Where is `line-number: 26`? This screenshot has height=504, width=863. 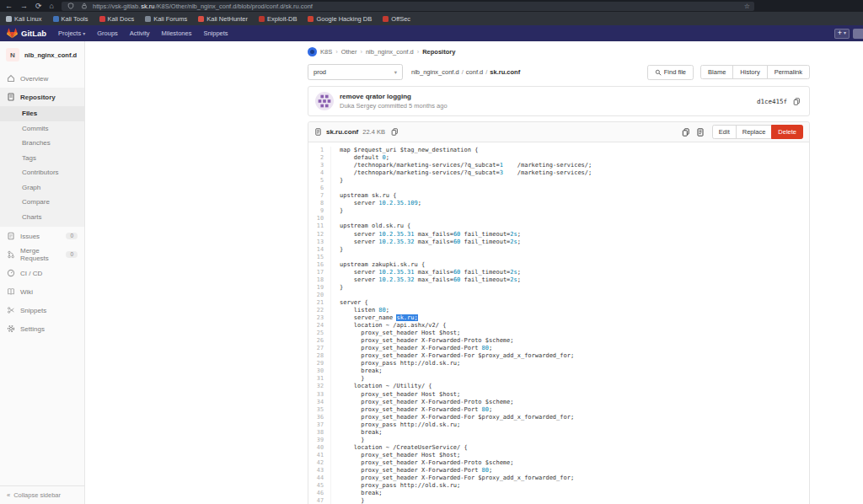 line-number: 26 is located at coordinates (320, 340).